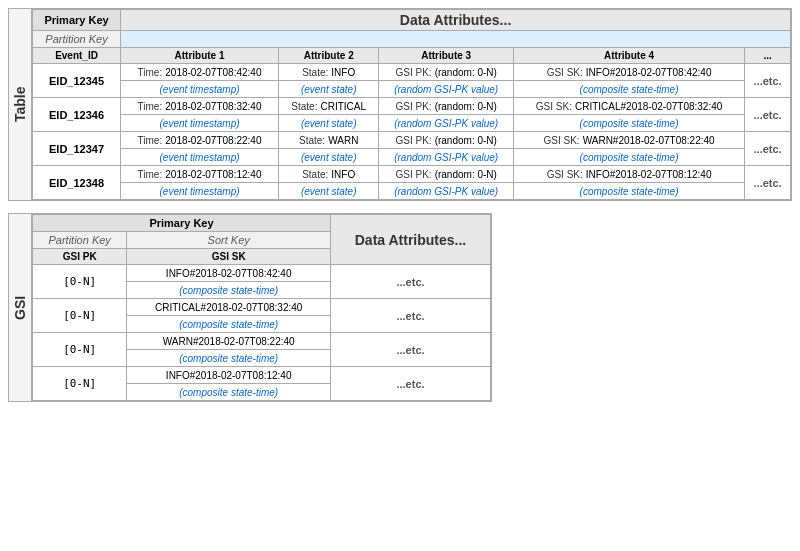 The height and width of the screenshot is (551, 800). I want to click on attr3-header: Attribute 3, so click(446, 56).